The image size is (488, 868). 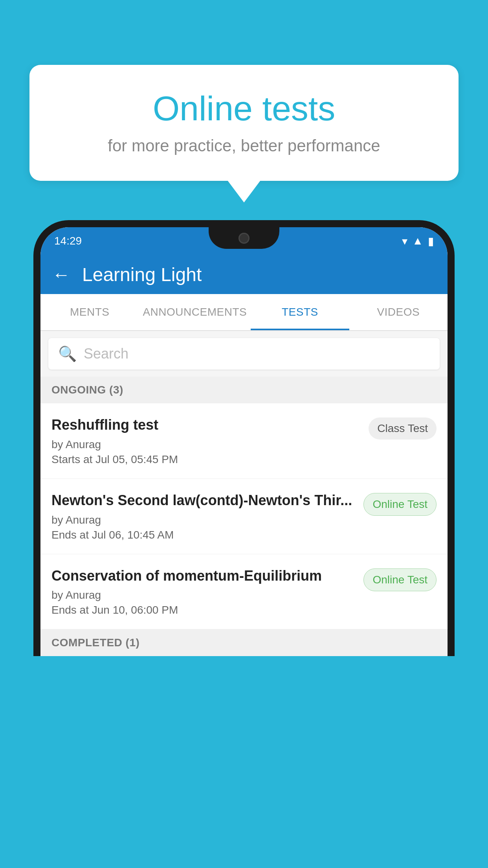 What do you see at coordinates (204, 610) in the screenshot?
I see `test-date-3: Ends at Jun 10, 06:00 PM` at bounding box center [204, 610].